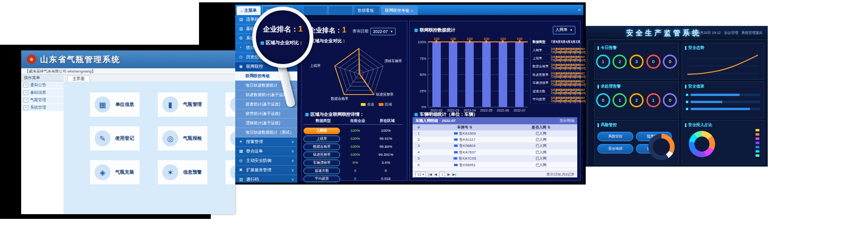 The height and width of the screenshot is (225, 868). I want to click on tab-main-menu: ⌂ 主菜单, so click(248, 10).